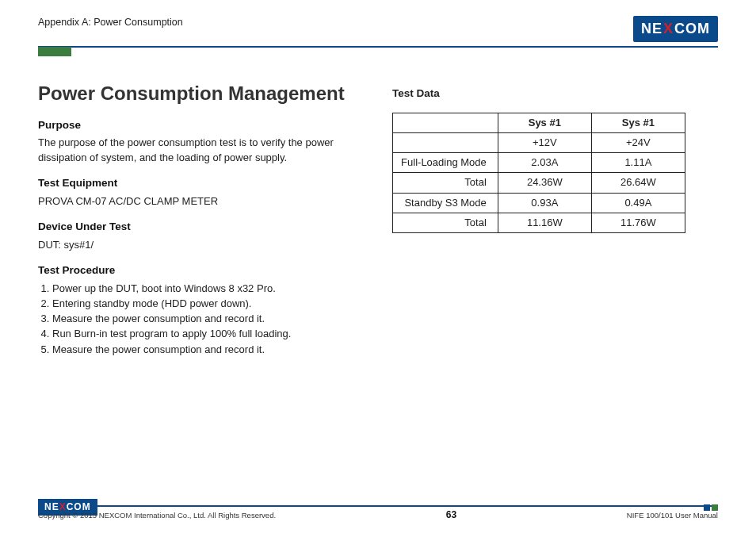 Image resolution: width=756 pixels, height=533 pixels. I want to click on footer-copyright: Copyright © 2015 NEXCOM International Co…, so click(157, 516).